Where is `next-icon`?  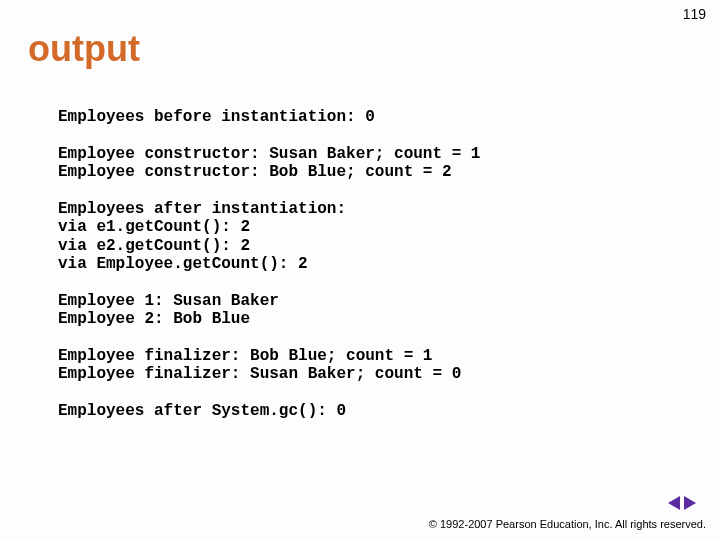
next-icon is located at coordinates (690, 503).